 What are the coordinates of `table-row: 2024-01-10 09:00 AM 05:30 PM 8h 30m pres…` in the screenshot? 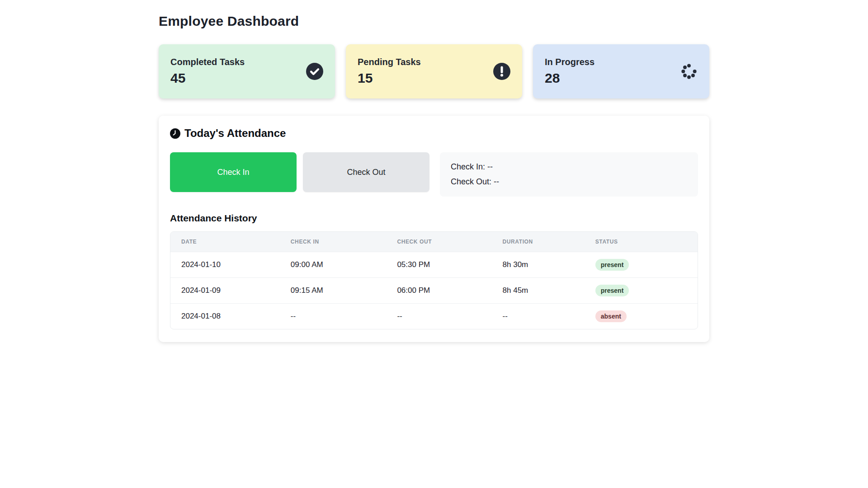 It's located at (434, 265).